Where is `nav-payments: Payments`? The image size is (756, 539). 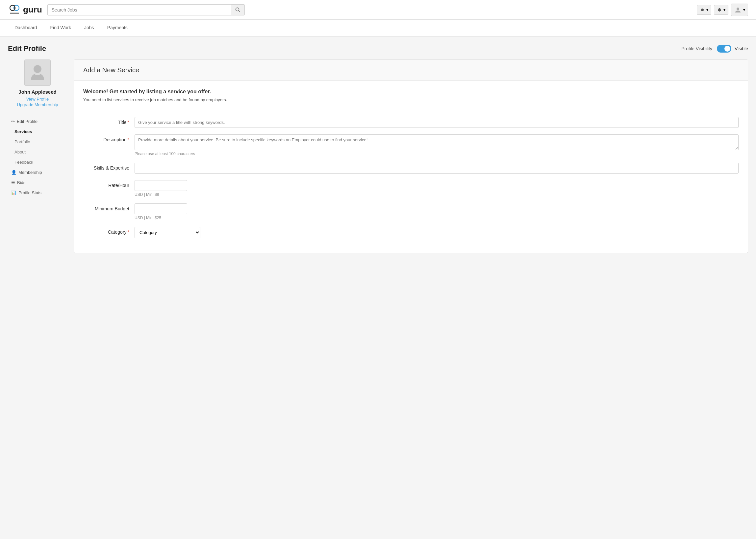
nav-payments: Payments is located at coordinates (118, 28).